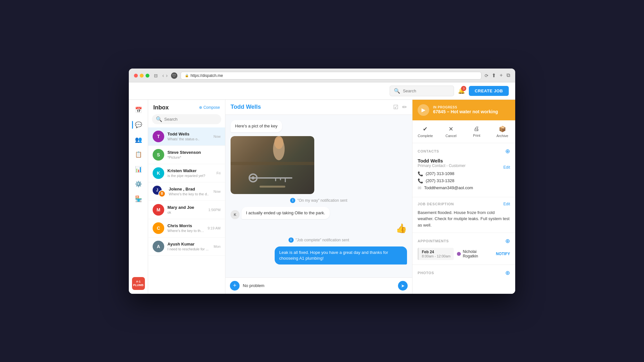  Describe the element at coordinates (426, 91) in the screenshot. I see `toolbar-search-input` at that location.